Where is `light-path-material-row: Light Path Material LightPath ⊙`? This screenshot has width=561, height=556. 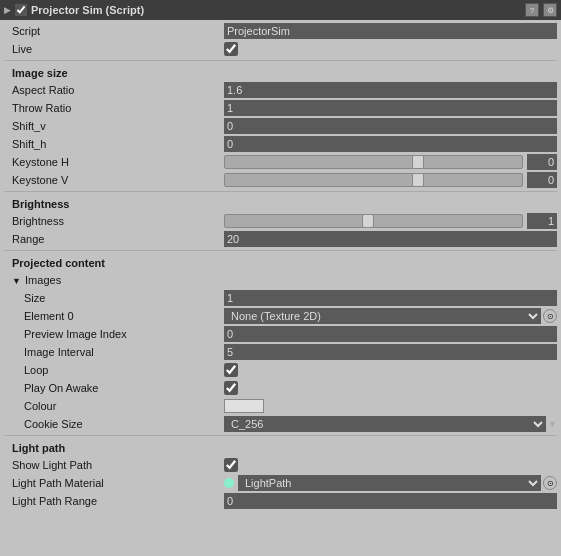 light-path-material-row: Light Path Material LightPath ⊙ is located at coordinates (280, 483).